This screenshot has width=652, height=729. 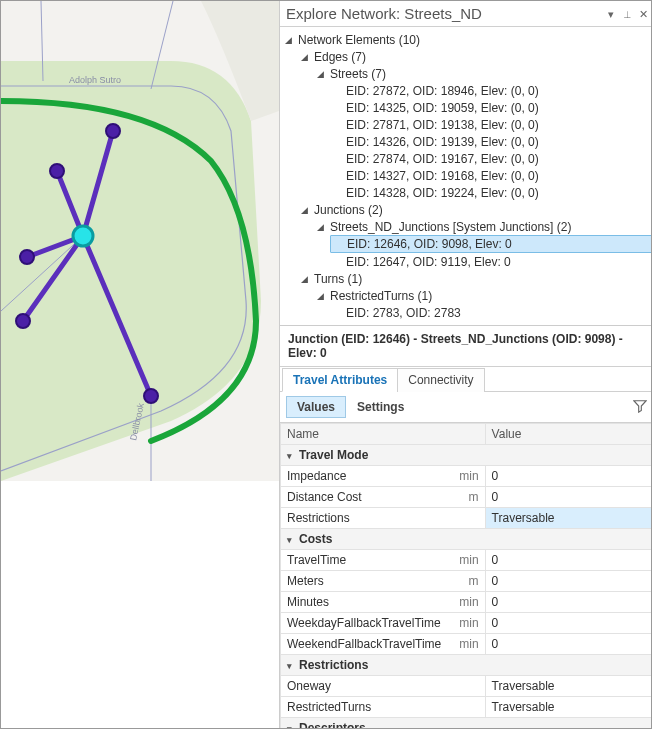 I want to click on tree-system-junctions: ◢Streets_ND_Junctions [System Junctions]…, so click(x=483, y=244).